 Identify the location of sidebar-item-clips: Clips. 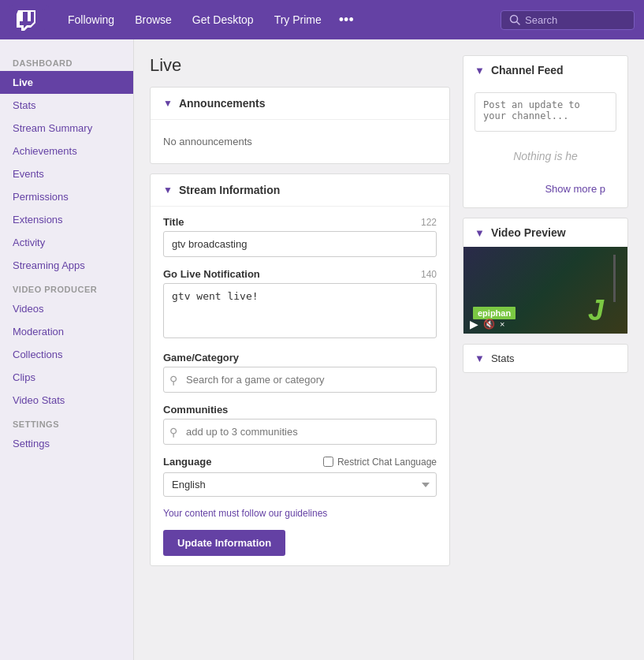
(66, 377).